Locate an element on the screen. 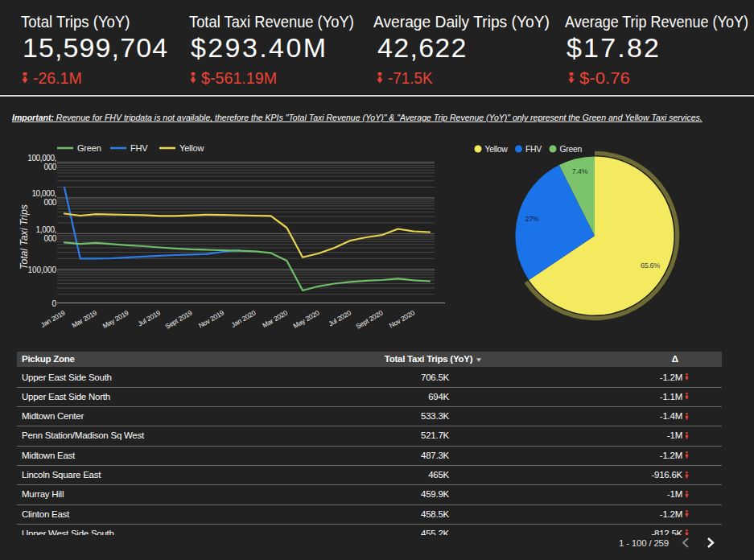 Image resolution: width=754 pixels, height=560 pixels. svg-text: Sept 2019 is located at coordinates (179, 319).